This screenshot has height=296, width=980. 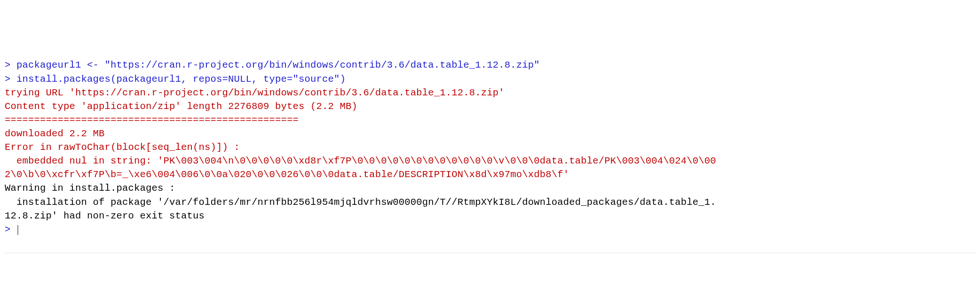 What do you see at coordinates (255, 93) in the screenshot?
I see `console-text: trying URL 'https://cran.r-project.org/b…` at bounding box center [255, 93].